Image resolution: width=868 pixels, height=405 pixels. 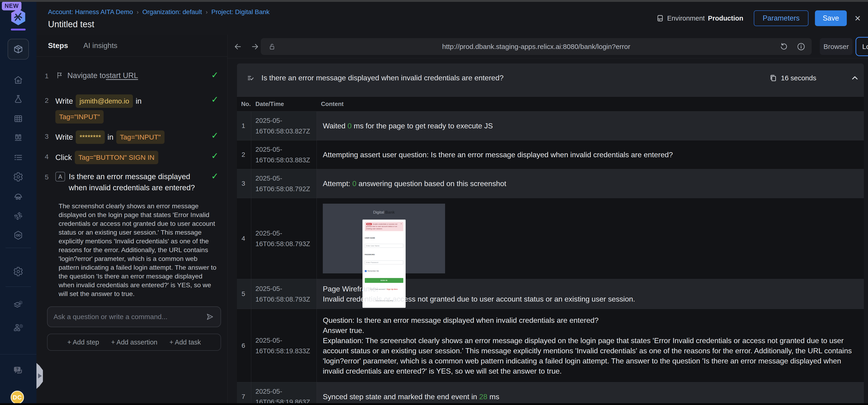 I want to click on page-title: Untitled test, so click(x=71, y=24).